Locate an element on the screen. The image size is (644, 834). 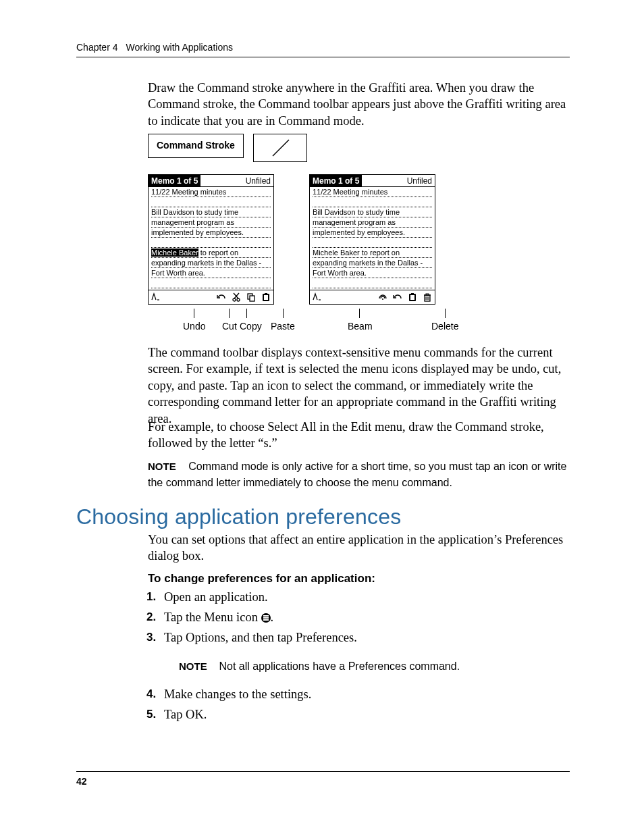
figure-command-toolbar: Command Stroke Memo 1 of 5 Unfiled 11/22… is located at coordinates (296, 235).